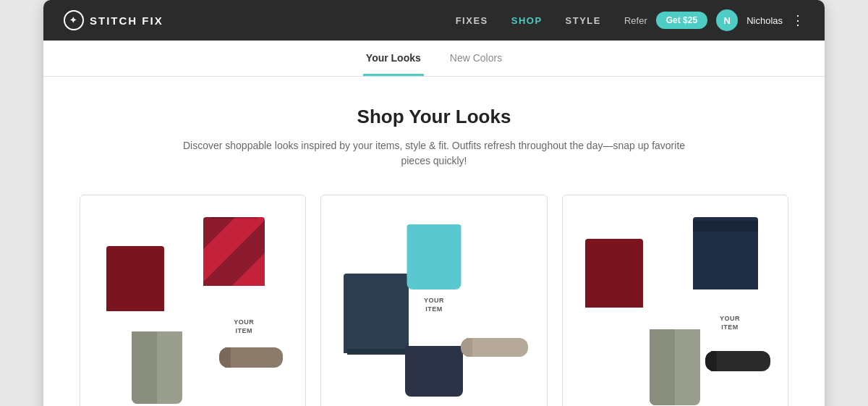  Describe the element at coordinates (583, 20) in the screenshot. I see `nav-style: STYLE` at that location.